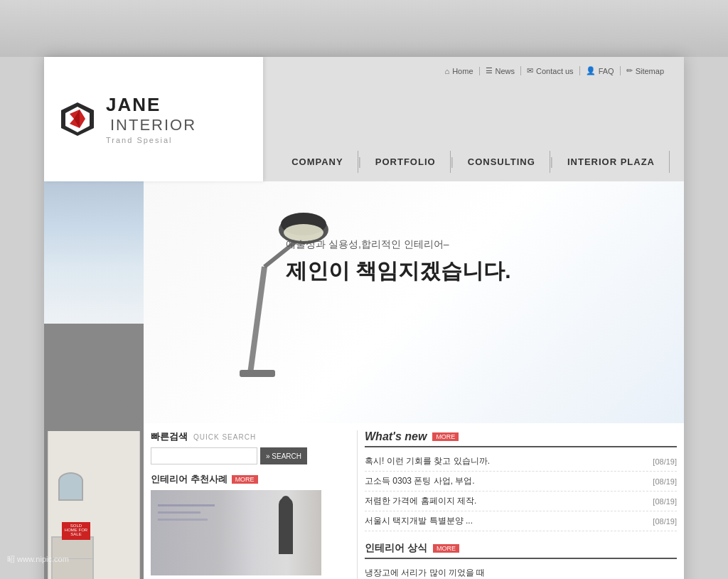 The width and height of the screenshot is (728, 579). What do you see at coordinates (178, 140) in the screenshot?
I see `logo-tagline: Trand Spesial` at bounding box center [178, 140].